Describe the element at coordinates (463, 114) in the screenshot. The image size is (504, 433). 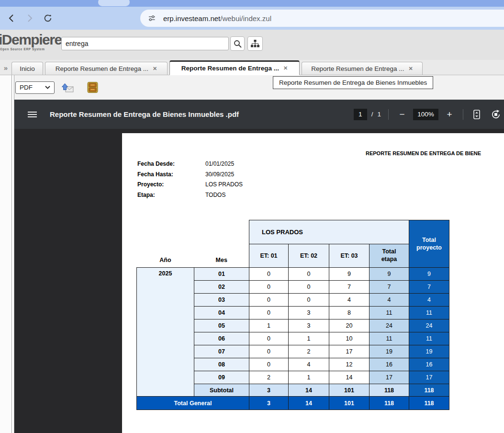
I see `toolbar-divider` at that location.